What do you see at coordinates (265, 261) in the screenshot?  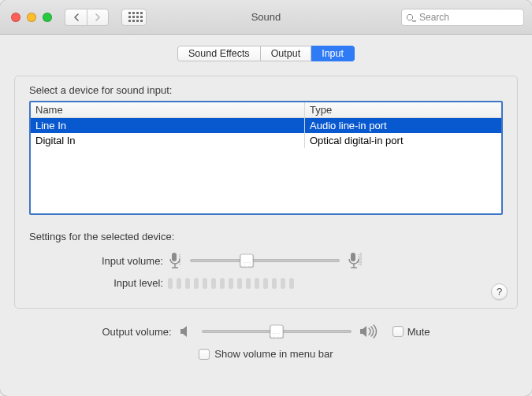 I see `input-volume-slider` at bounding box center [265, 261].